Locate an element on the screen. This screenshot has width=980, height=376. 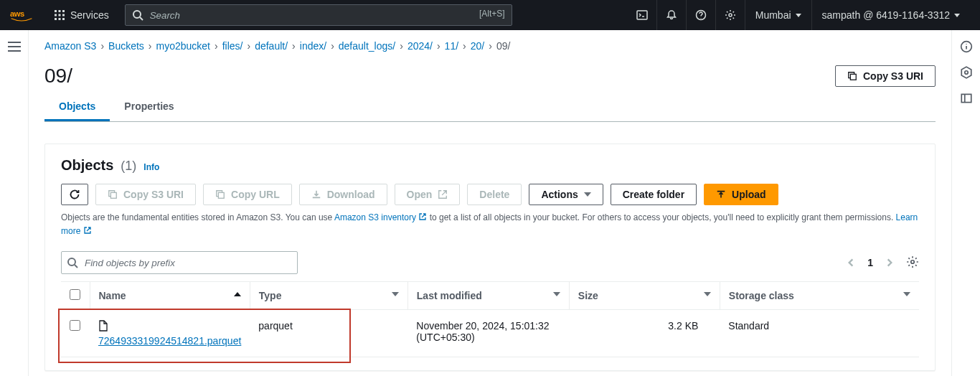
bc-current: 09/ is located at coordinates (504, 46).